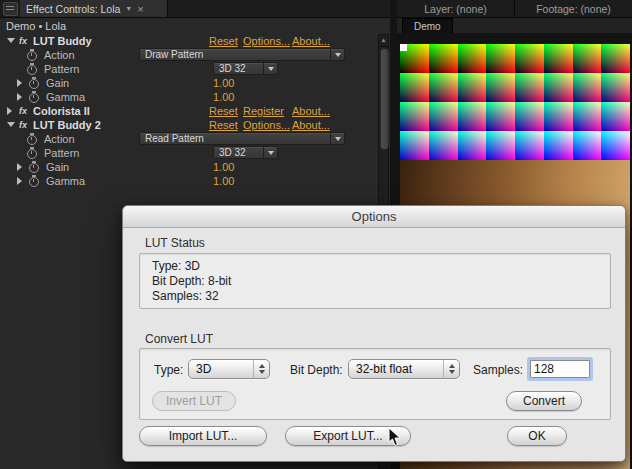 This screenshot has height=469, width=632. I want to click on effect-name: LUT Buddy 2, so click(67, 125).